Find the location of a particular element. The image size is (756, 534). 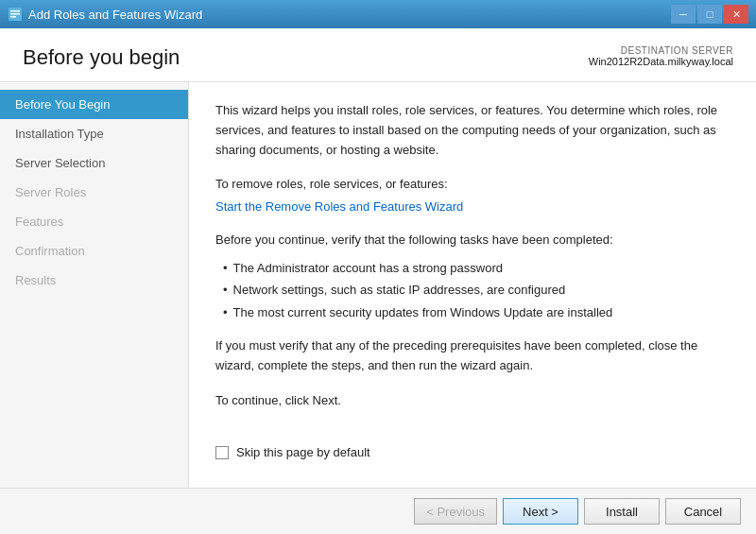

nav-item-features: Features is located at coordinates (94, 221).